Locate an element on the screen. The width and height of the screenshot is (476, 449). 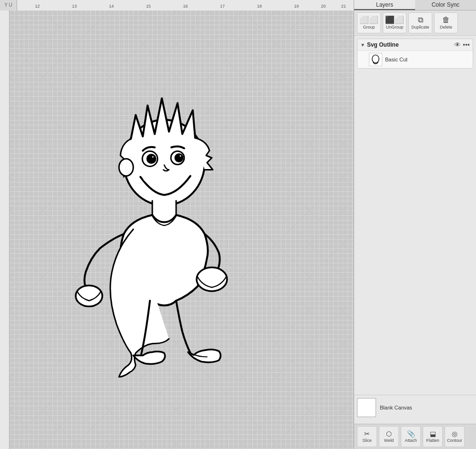
slice-button: ✂ Slice is located at coordinates (367, 437).